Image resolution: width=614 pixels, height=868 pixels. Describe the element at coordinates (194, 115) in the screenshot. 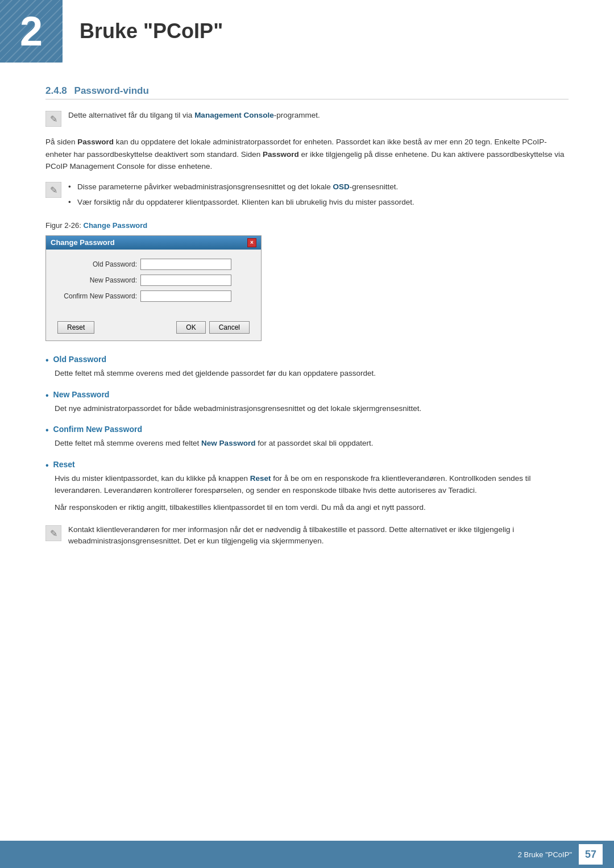

I see `note-text-1: Dette alternativet får du tilgang til vi…` at that location.